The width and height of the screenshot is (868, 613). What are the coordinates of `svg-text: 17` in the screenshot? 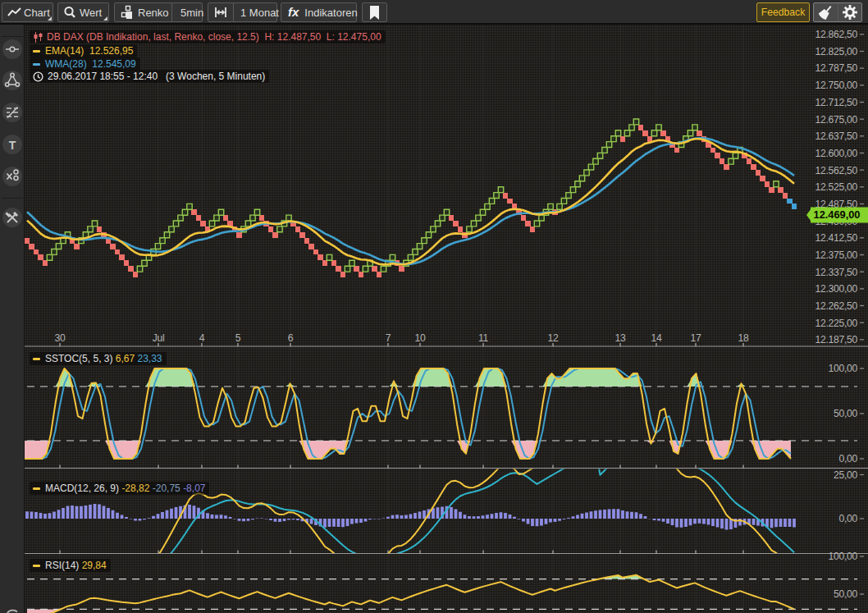 It's located at (696, 338).